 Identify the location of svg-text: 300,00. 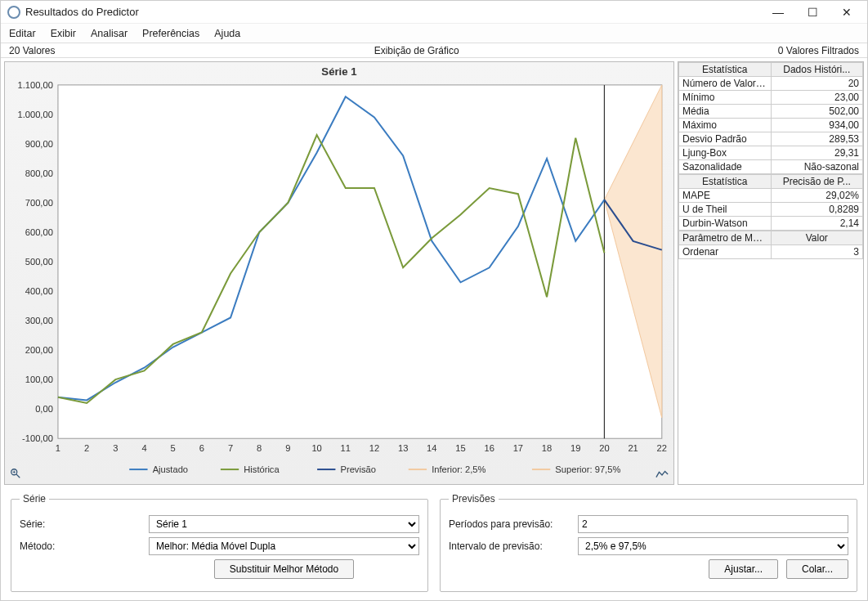
(39, 321).